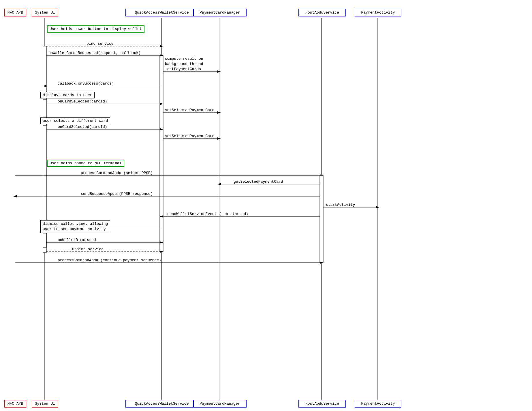 The height and width of the screenshot is (411, 532). Describe the element at coordinates (67, 95) in the screenshot. I see `note-displays-cards: displays cards to user` at that location.